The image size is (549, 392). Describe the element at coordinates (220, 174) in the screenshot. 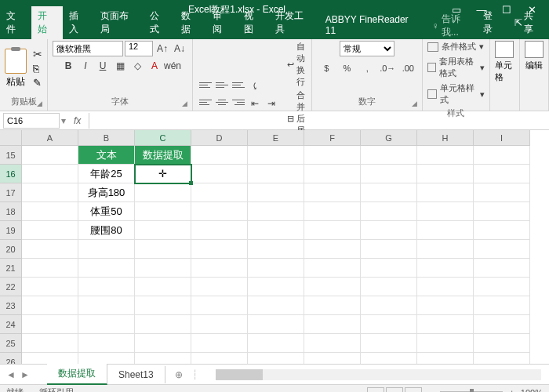

I see `cell-D16` at that location.